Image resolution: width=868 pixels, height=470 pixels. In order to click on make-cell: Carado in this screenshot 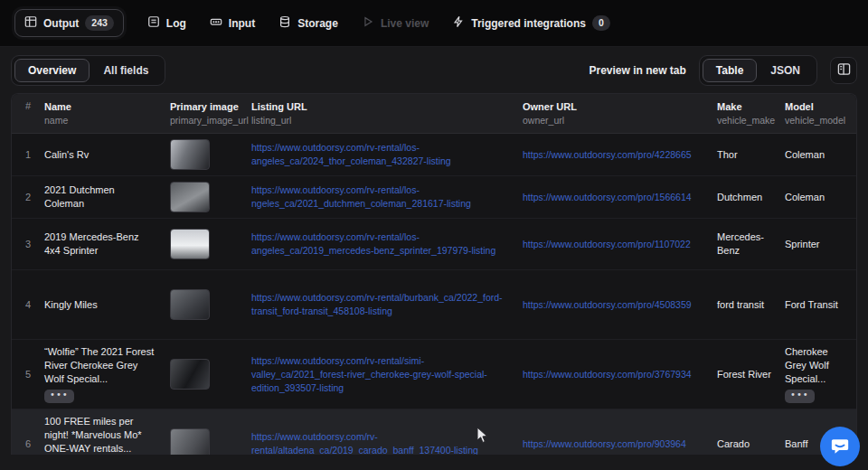, I will do `click(750, 445)`.